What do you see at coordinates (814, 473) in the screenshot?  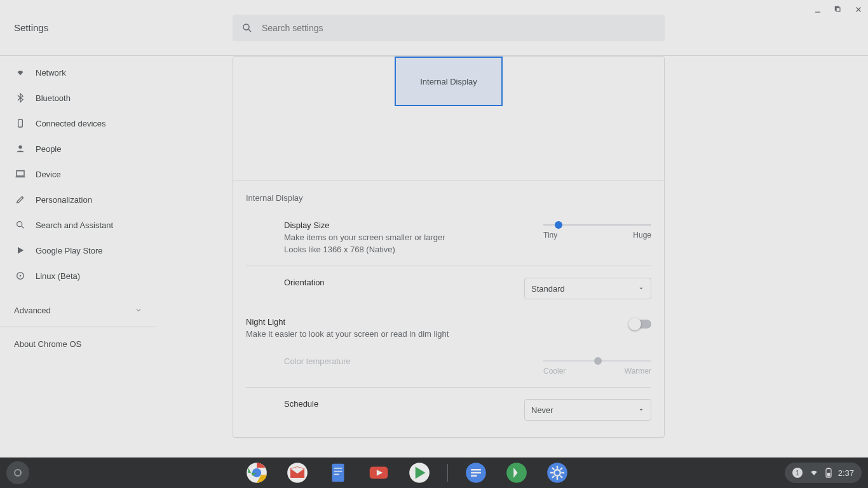 I see `wifi-tray-icon` at bounding box center [814, 473].